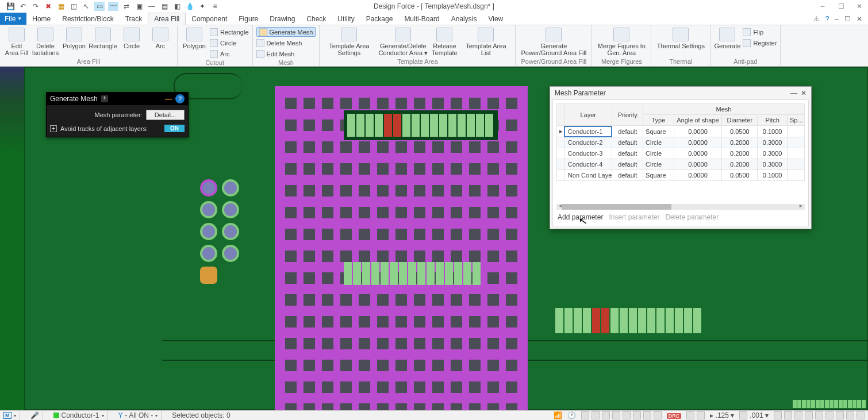 Image resolution: width=868 pixels, height=420 pixels. Describe the element at coordinates (794, 93) in the screenshot. I see `dialog-minimize-icon: —` at that location.